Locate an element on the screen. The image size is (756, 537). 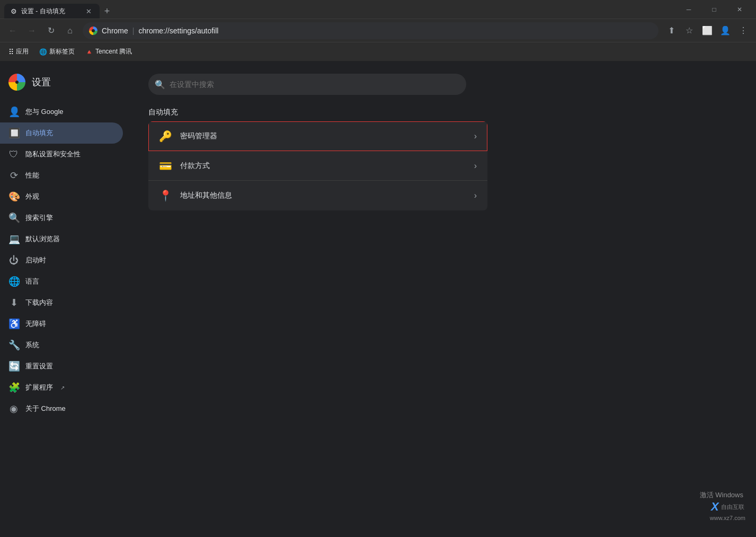
chrome-logo-icon is located at coordinates (93, 31).